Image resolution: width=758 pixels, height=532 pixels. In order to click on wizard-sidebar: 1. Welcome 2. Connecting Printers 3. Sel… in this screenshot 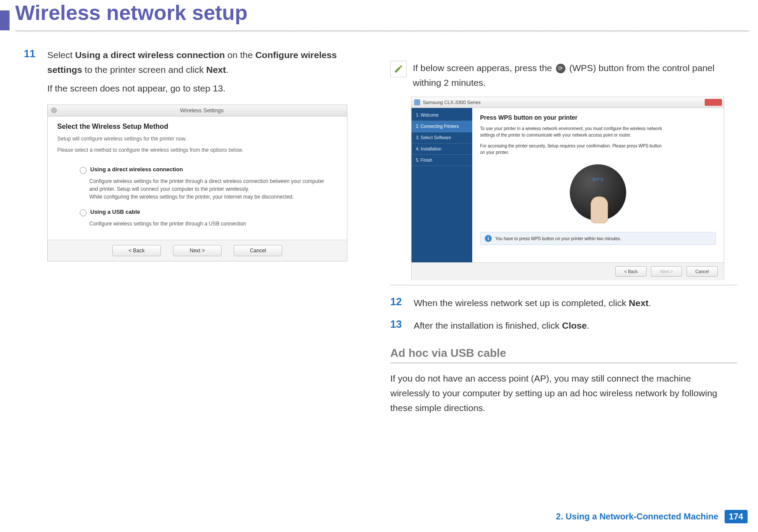, I will do `click(442, 185)`.